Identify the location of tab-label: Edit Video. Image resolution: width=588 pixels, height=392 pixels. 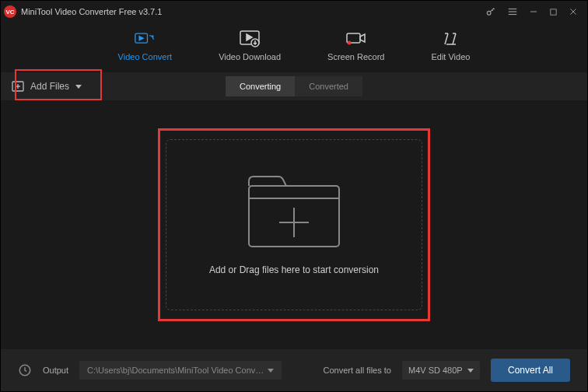
(450, 57).